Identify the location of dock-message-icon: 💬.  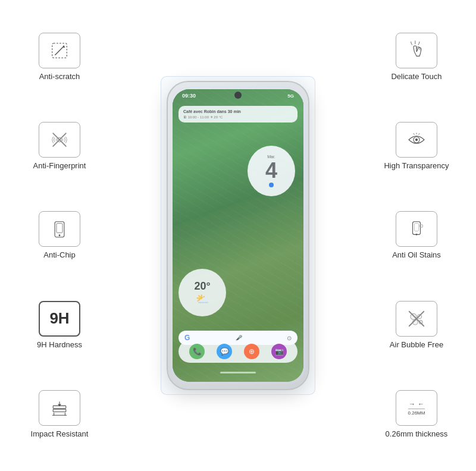
(224, 351).